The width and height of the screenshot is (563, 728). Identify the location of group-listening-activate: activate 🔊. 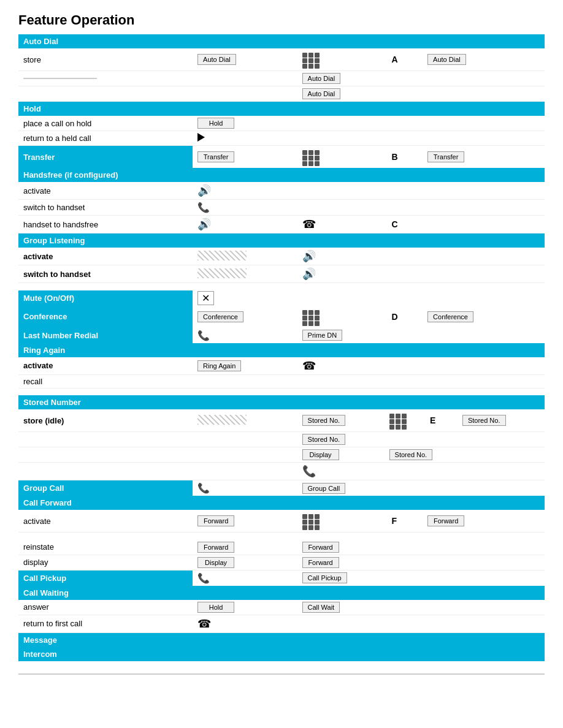
(282, 256).